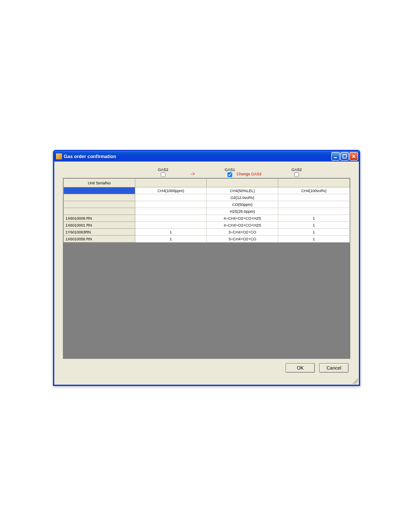  What do you see at coordinates (207, 210) in the screenshot?
I see `grid-table: Unit SerialNo CH4(1000ppm)CH4(50%LEL)CH4…` at bounding box center [207, 210].